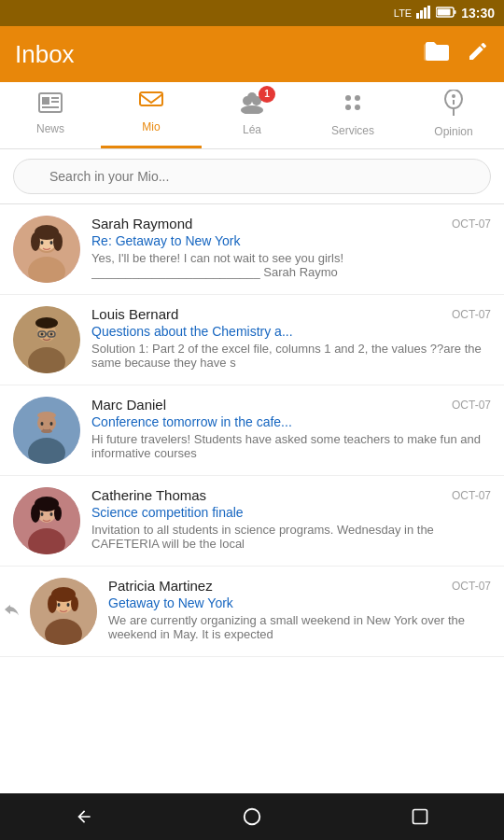  I want to click on message-content: Catherine Thomas OCT-07 Science competit…, so click(291, 519).